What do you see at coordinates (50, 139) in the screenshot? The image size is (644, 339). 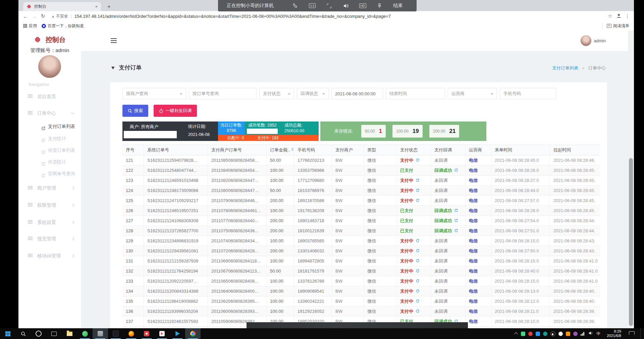 I see `sidebar-item-pay-stats: 支付统计` at bounding box center [50, 139].